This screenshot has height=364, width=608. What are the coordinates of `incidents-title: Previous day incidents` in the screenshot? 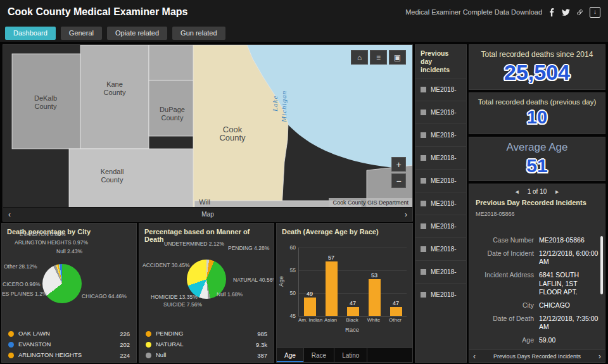 It's located at (441, 61).